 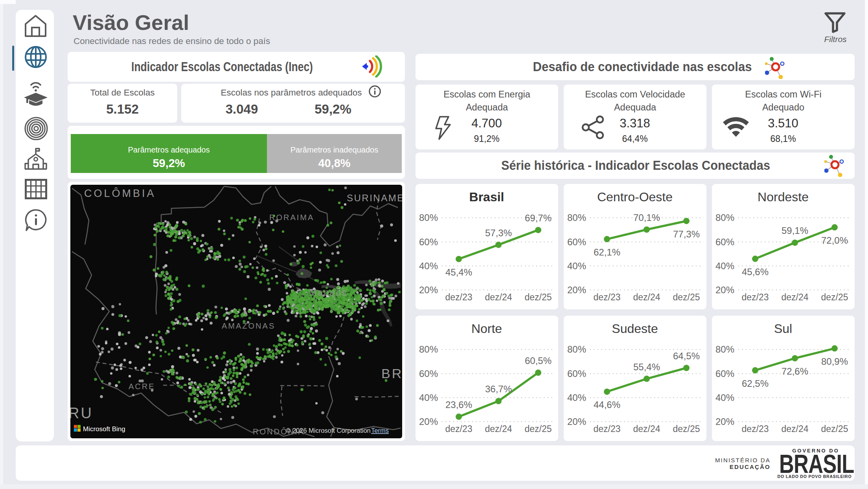 I want to click on svg-text: 64,5%, so click(x=686, y=356).